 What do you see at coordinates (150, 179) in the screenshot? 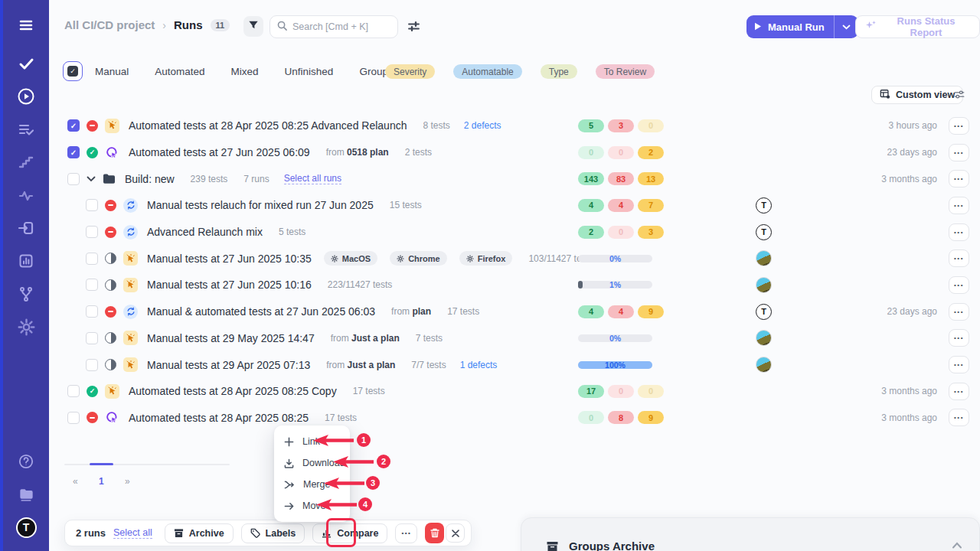
I see `group-title: Build: new` at bounding box center [150, 179].